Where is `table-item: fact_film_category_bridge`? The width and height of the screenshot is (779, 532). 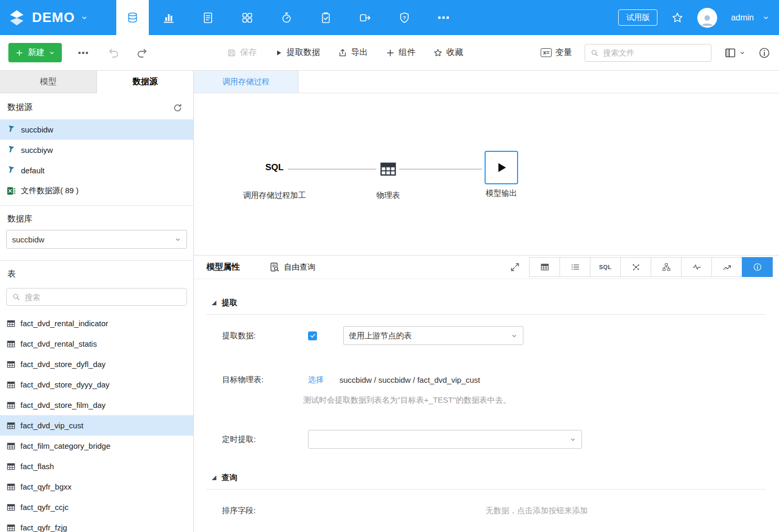
table-item: fact_film_category_bridge is located at coordinates (96, 446).